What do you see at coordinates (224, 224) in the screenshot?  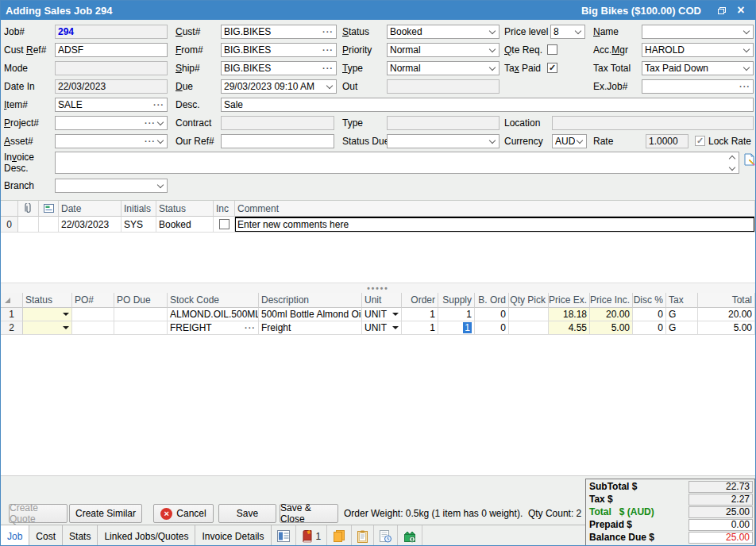 I see `inc-checkbox` at bounding box center [224, 224].